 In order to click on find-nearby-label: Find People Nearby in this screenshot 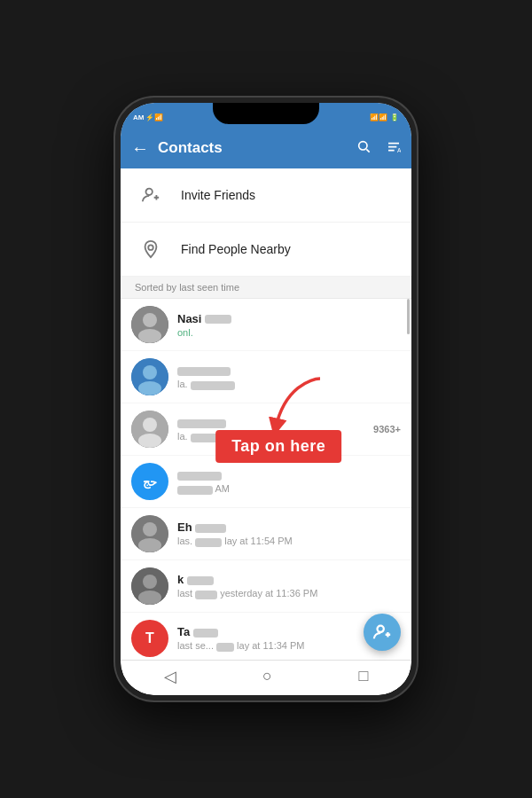, I will do `click(236, 249)`.